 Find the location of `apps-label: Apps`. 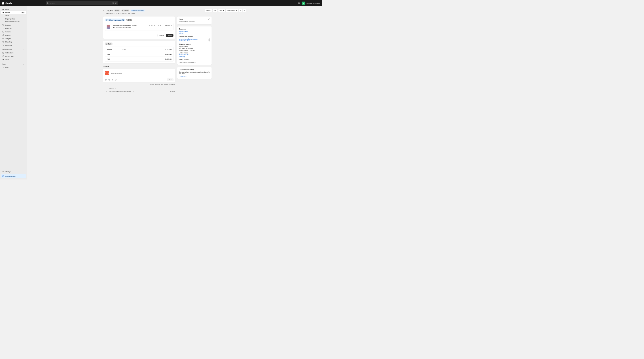

apps-label: Apps is located at coordinates (4, 64).